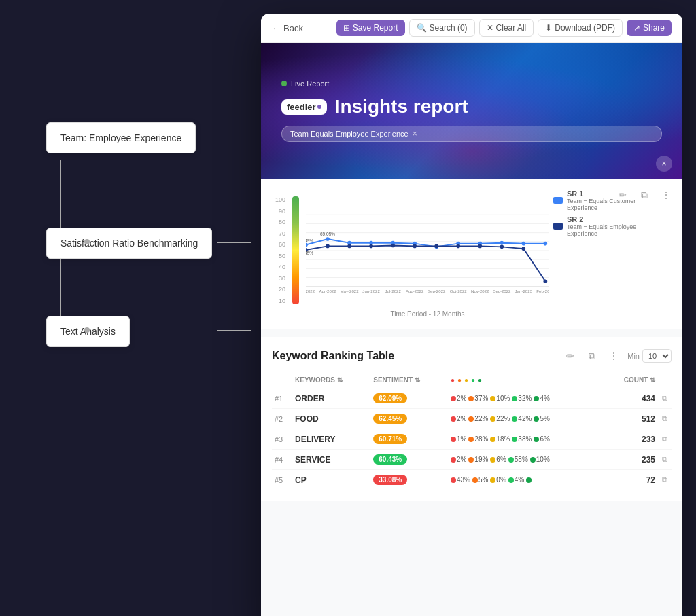  Describe the element at coordinates (472, 111) in the screenshot. I see `hero-overlay: Live Report feedier Insights report Team…` at that location.